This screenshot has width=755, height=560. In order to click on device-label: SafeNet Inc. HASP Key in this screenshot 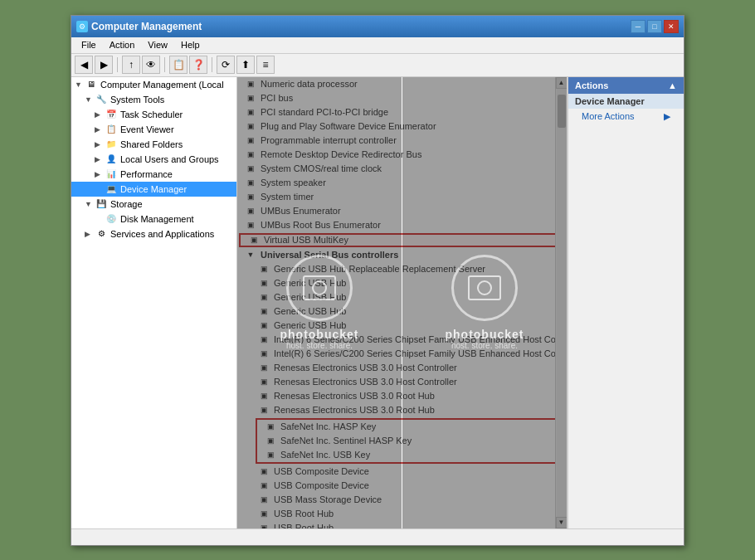, I will do `click(329, 426)`.